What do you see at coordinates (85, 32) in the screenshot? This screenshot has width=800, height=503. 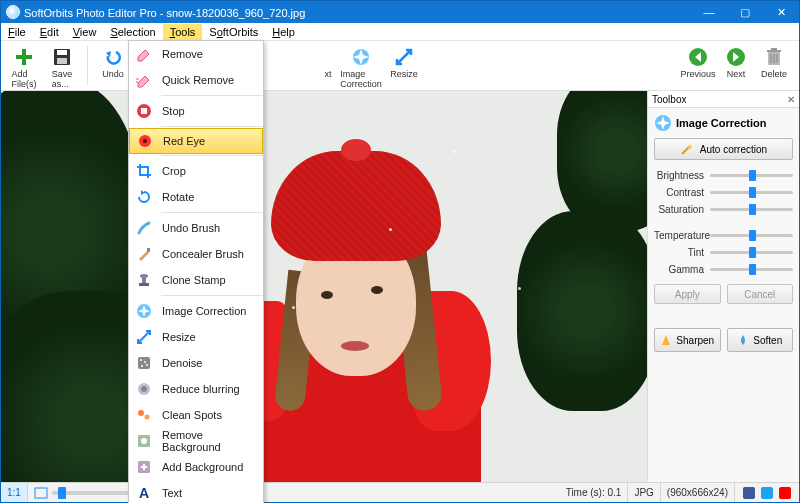 I see `menu-view: View` at bounding box center [85, 32].